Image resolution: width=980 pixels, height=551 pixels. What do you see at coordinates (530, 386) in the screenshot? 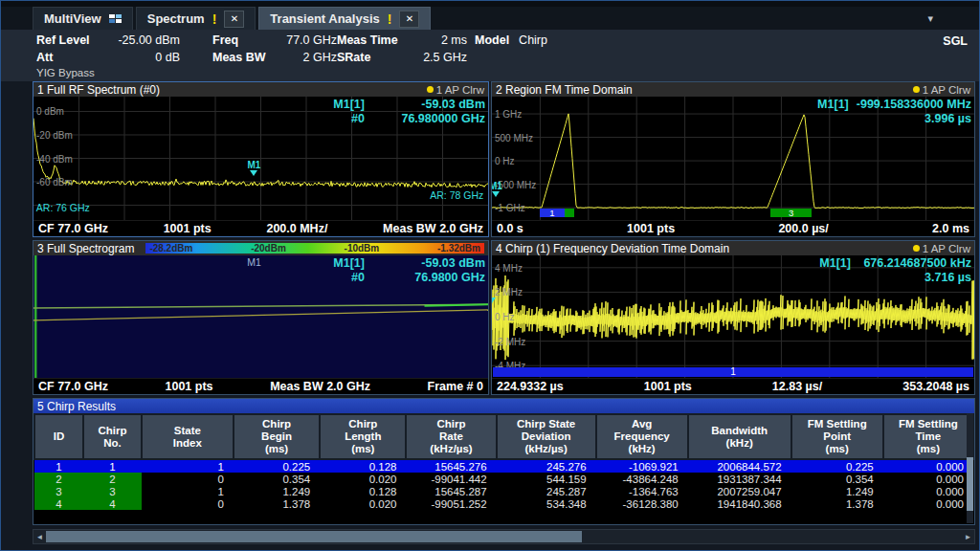
I see `axis-footer-item: 224.9332 µs` at bounding box center [530, 386].